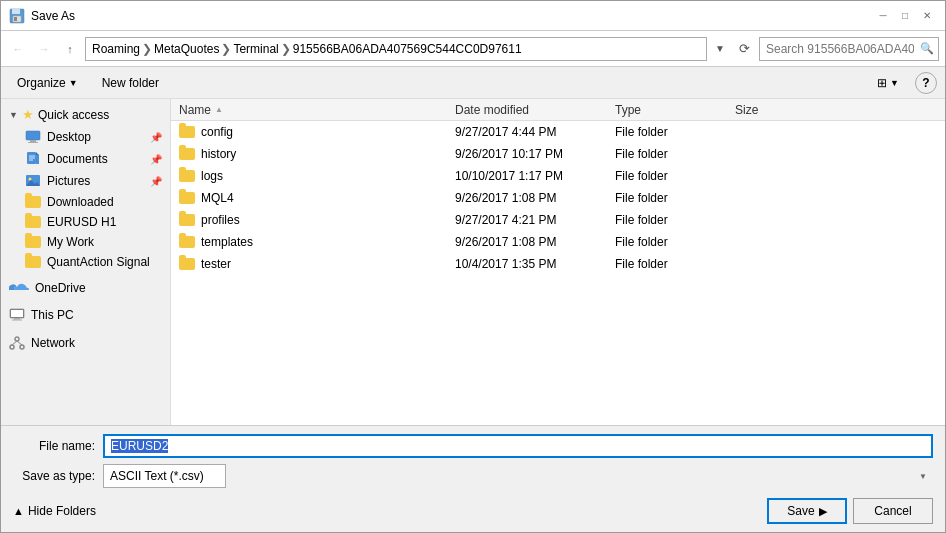 The image size is (946, 533). What do you see at coordinates (775, 110) in the screenshot?
I see `col-header-size: Size` at bounding box center [775, 110].